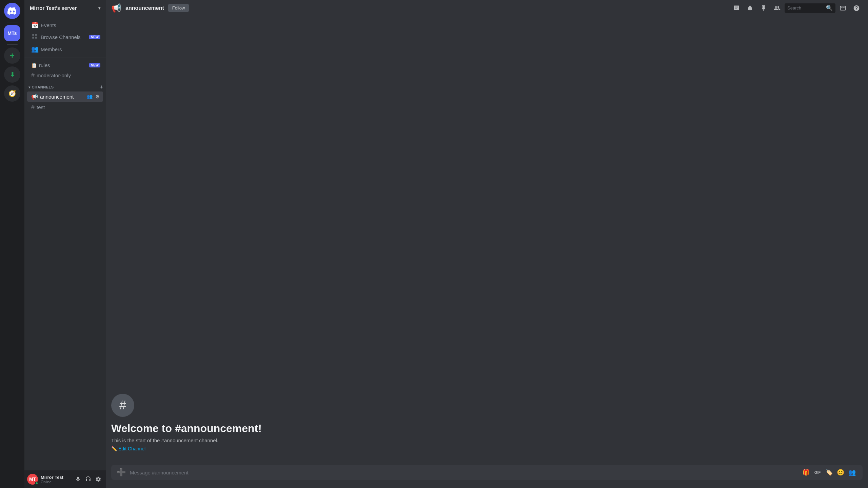 The height and width of the screenshot is (488, 868). Describe the element at coordinates (806, 472) in the screenshot. I see `gift-button: 🎁` at that location.